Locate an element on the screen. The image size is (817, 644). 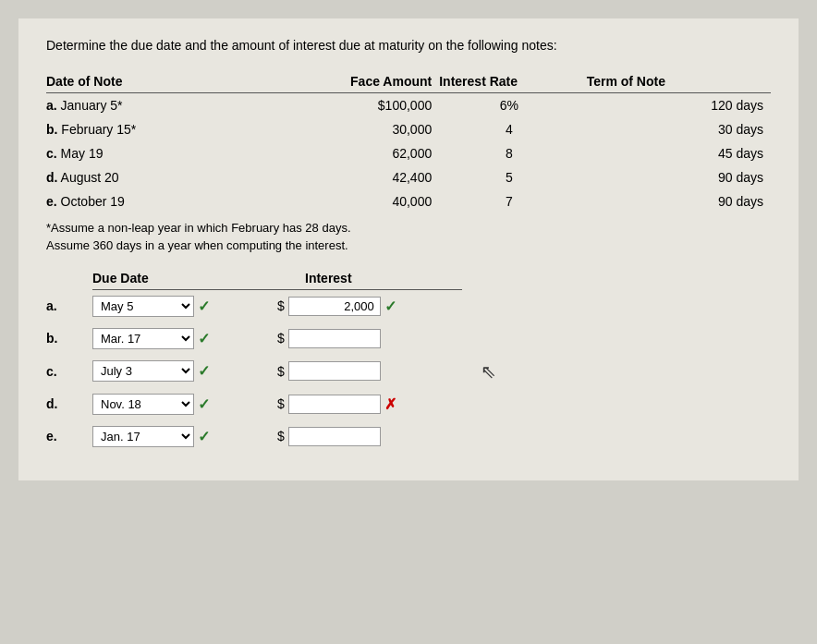
row-label-2: c. May 19 is located at coordinates (144, 153).